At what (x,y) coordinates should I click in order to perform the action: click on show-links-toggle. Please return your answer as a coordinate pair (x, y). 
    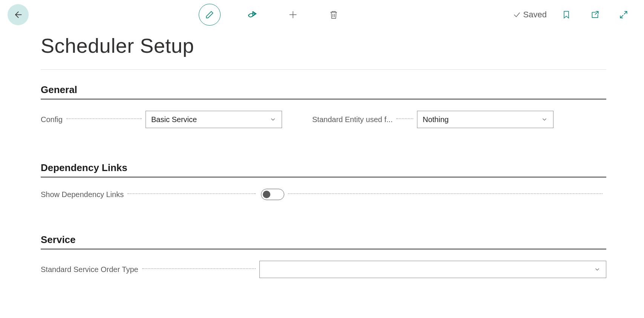
    Looking at the image, I should click on (273, 194).